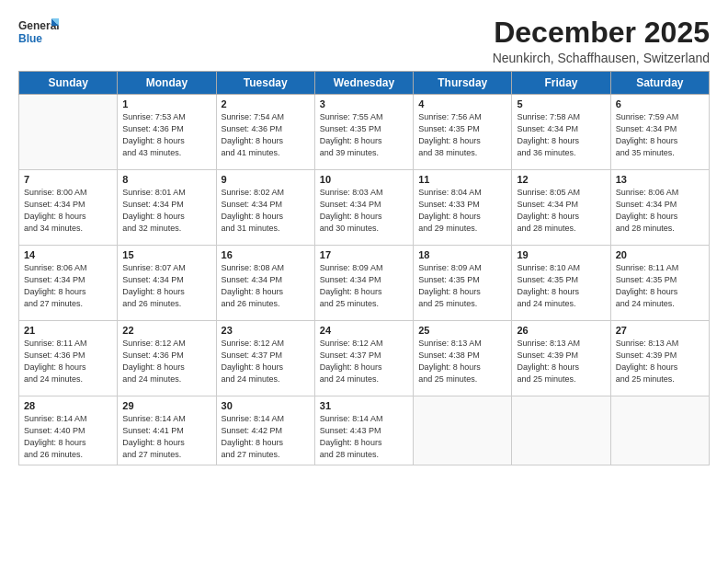 This screenshot has height=563, width=728. Describe the element at coordinates (364, 83) in the screenshot. I see `header-row: SundayMondayTuesdayWednesdayThursdayFrid…` at that location.